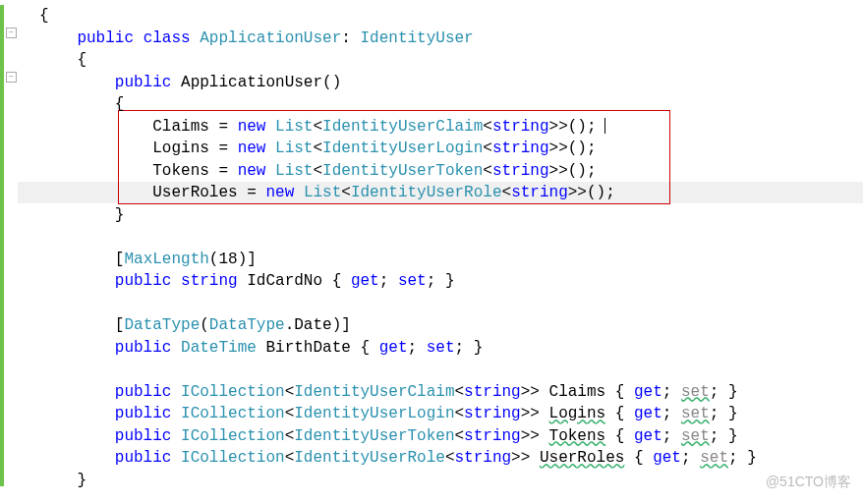  What do you see at coordinates (441, 193) in the screenshot?
I see `ctor-line-userroles: UserRoles = new List<IdentityUserRole<st…` at bounding box center [441, 193].